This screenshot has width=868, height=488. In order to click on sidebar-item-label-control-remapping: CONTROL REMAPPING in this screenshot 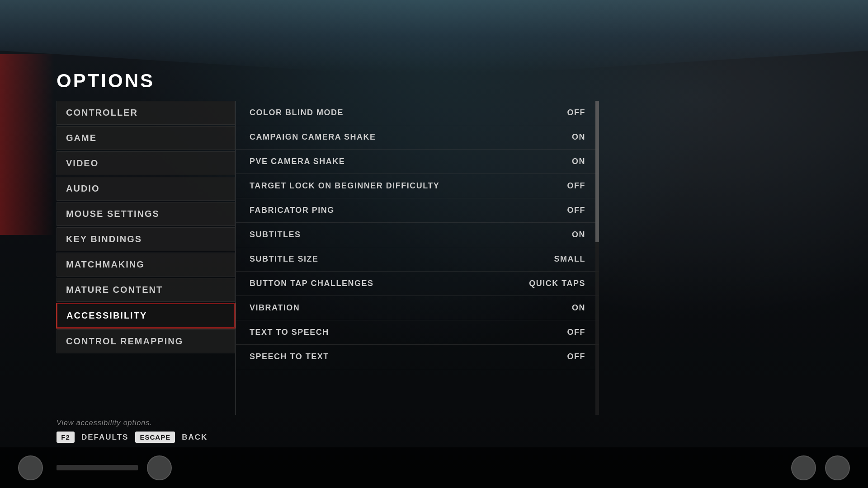, I will do `click(125, 342)`.